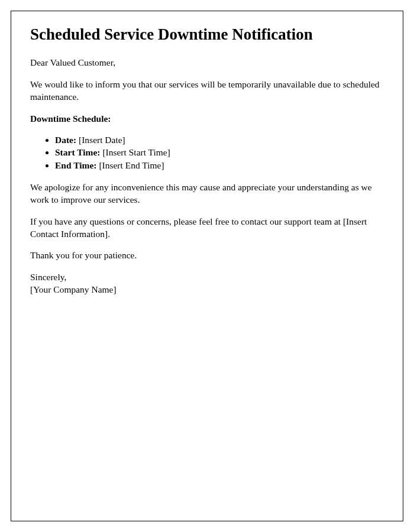 Image resolution: width=414 pixels, height=532 pixels. Describe the element at coordinates (219, 140) in the screenshot. I see `list-item: Date: [Insert Date]` at that location.